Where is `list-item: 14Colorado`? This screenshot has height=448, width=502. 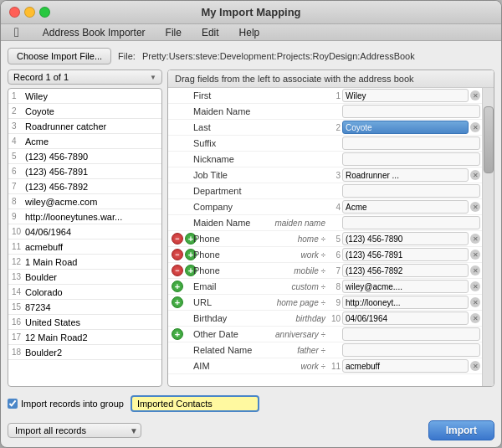
list-item: 14Colorado is located at coordinates (85, 292).